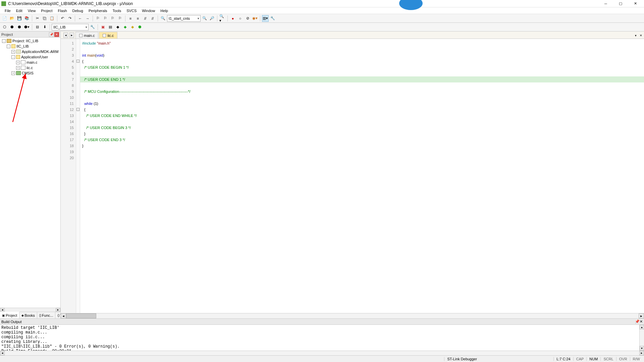  I want to click on target-combo: IIC_LIB, so click(70, 27).